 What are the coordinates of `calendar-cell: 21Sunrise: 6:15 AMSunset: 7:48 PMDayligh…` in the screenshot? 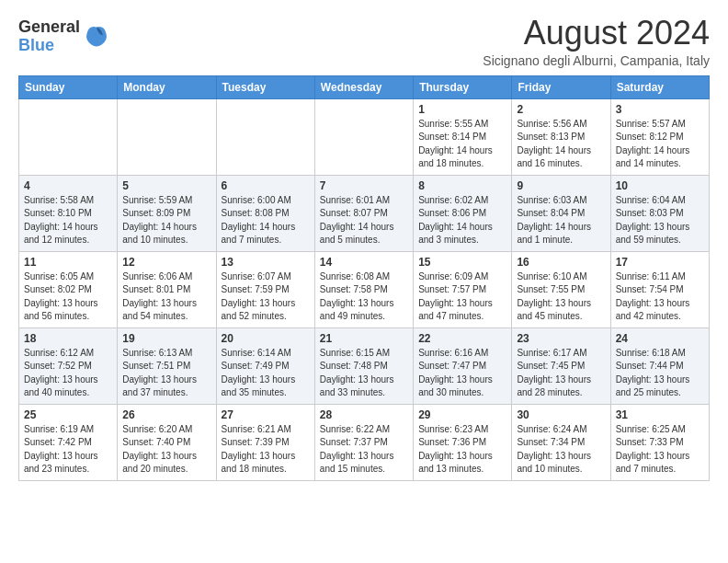 It's located at (364, 366).